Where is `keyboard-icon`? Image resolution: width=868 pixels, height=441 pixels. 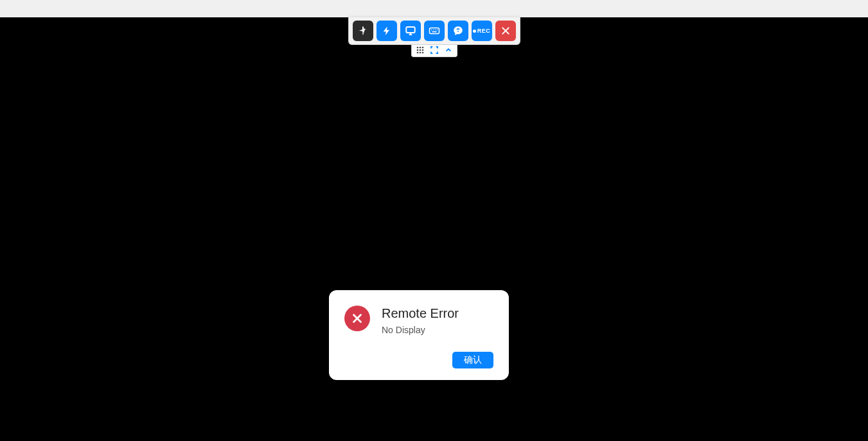 keyboard-icon is located at coordinates (434, 31).